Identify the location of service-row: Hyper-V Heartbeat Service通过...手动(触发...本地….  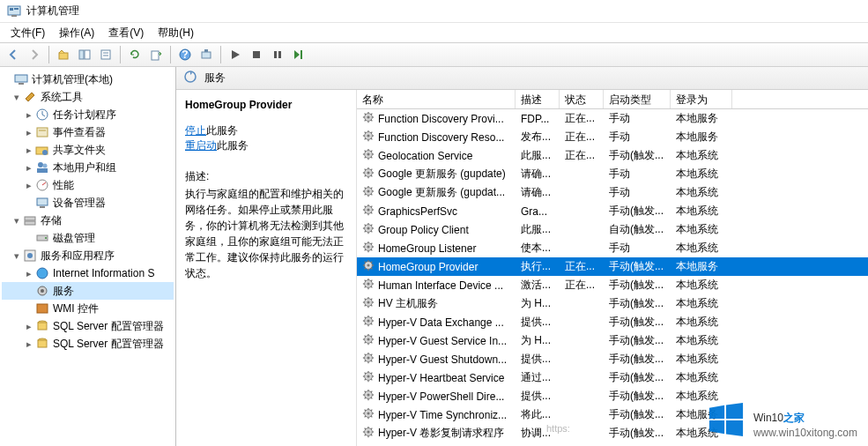
(612, 377).